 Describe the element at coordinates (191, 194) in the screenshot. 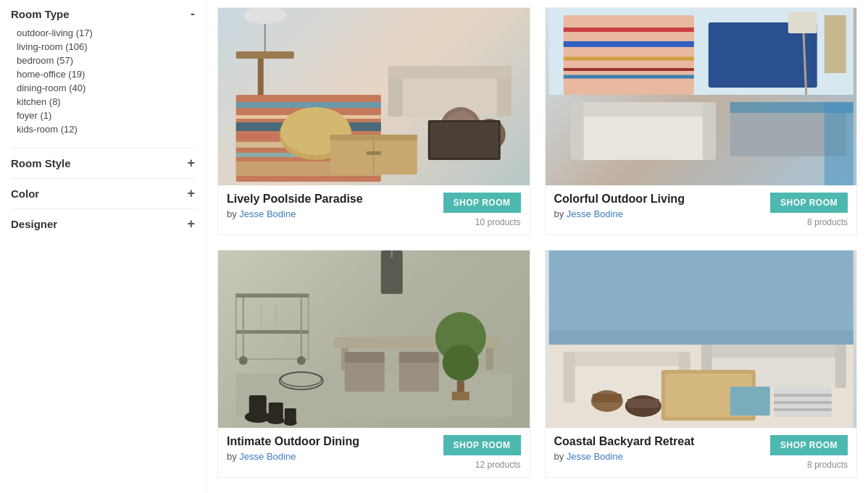

I see `color-toggle: +` at that location.